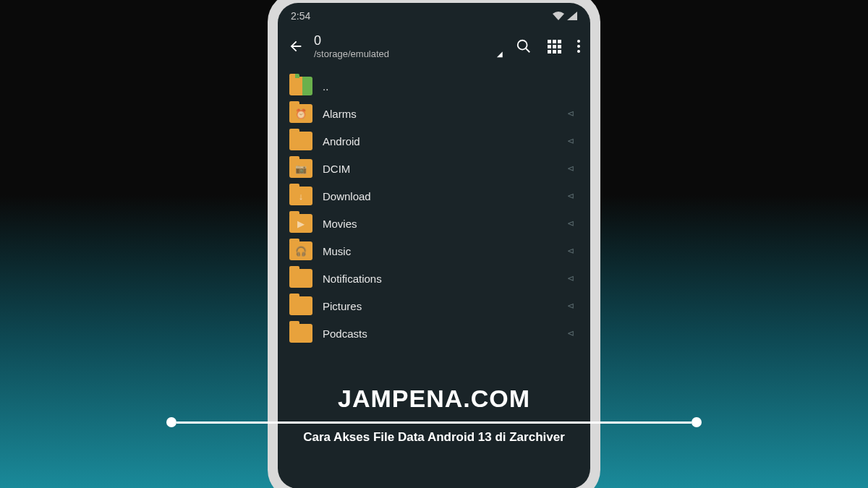 The height and width of the screenshot is (488, 868). Describe the element at coordinates (434, 437) in the screenshot. I see `watermark-subtitle: Cara Akses File Data Android 13 di Zarch…` at that location.